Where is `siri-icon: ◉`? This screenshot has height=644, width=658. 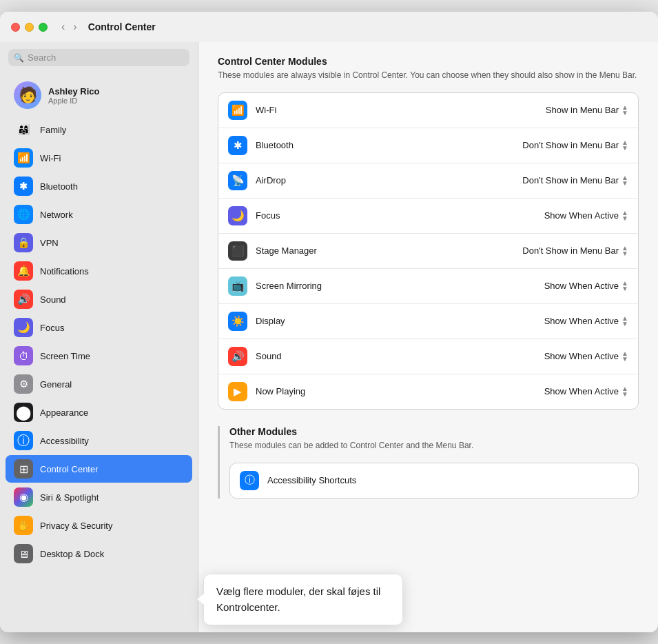
siri-icon: ◉ is located at coordinates (23, 497).